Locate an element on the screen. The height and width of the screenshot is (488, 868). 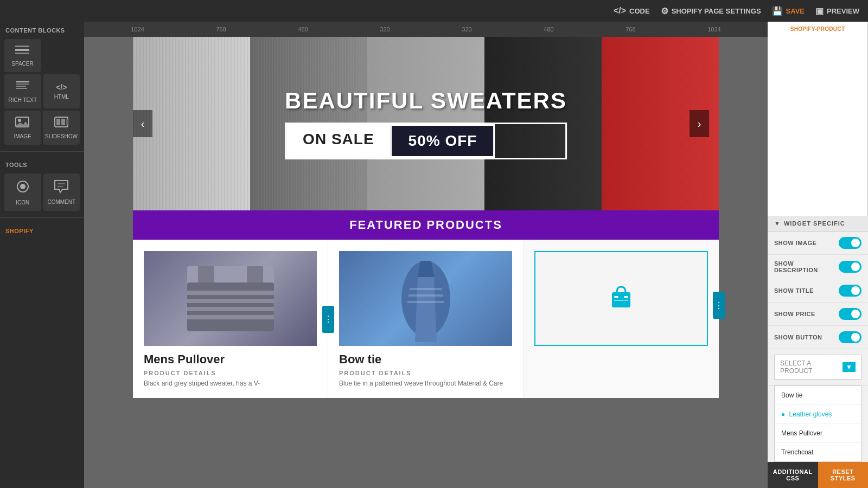
sidebar-item-comment: COMMENT is located at coordinates (62, 192).